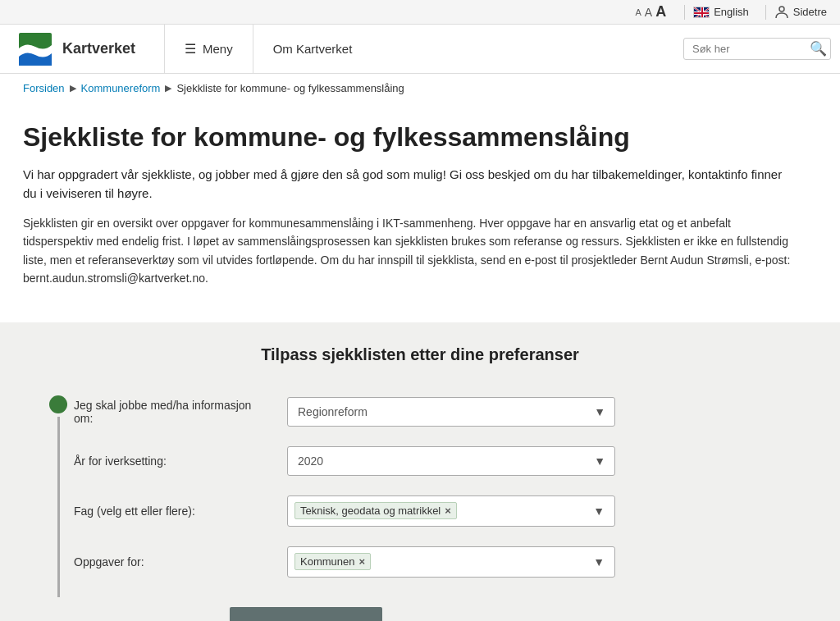 The width and height of the screenshot is (840, 621). Describe the element at coordinates (172, 461) in the screenshot. I see `filter-label-year: År for iverksetting:` at that location.